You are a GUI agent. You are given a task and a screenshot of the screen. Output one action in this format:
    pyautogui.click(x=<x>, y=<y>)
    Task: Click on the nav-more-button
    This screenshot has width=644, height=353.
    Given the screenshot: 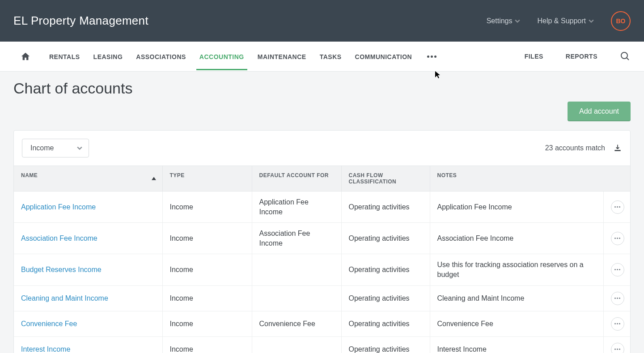 What is the action you would take?
    pyautogui.click(x=432, y=56)
    